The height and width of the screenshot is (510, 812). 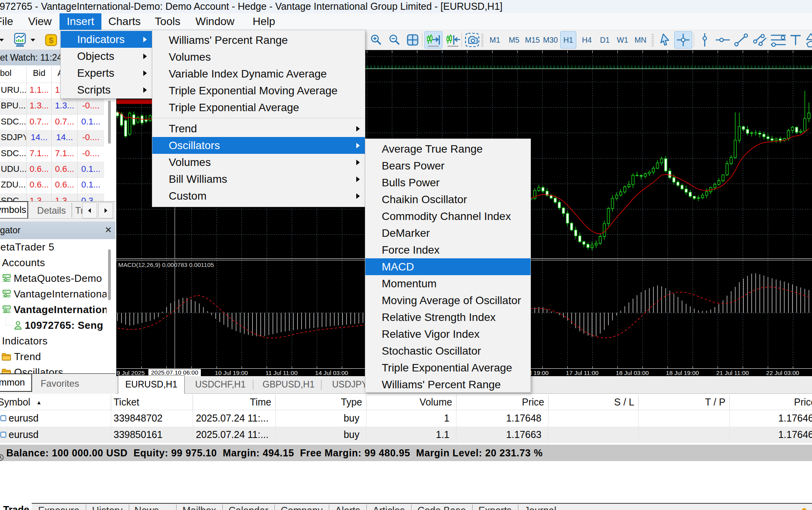 I want to click on toolbox-tab-news: News●●, so click(x=153, y=507).